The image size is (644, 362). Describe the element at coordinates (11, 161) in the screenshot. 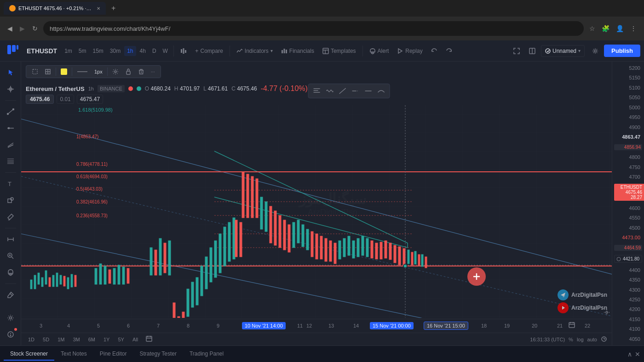

I see `sidebar-fib-tool` at that location.